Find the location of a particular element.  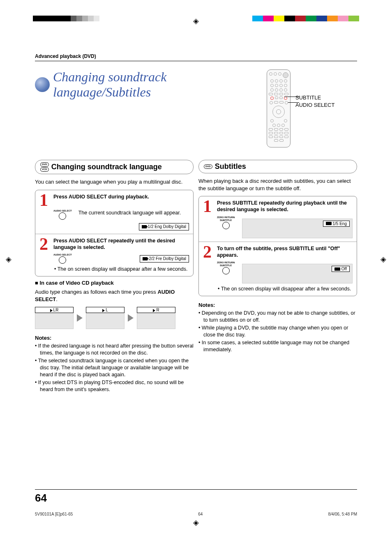

title-bullet-icon is located at coordinates (42, 85).